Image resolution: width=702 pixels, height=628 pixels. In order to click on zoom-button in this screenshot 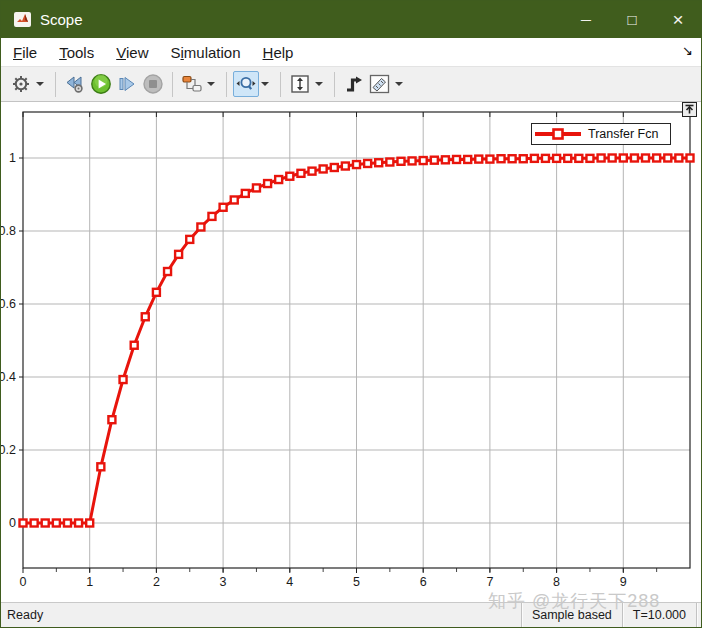, I will do `click(246, 84)`.